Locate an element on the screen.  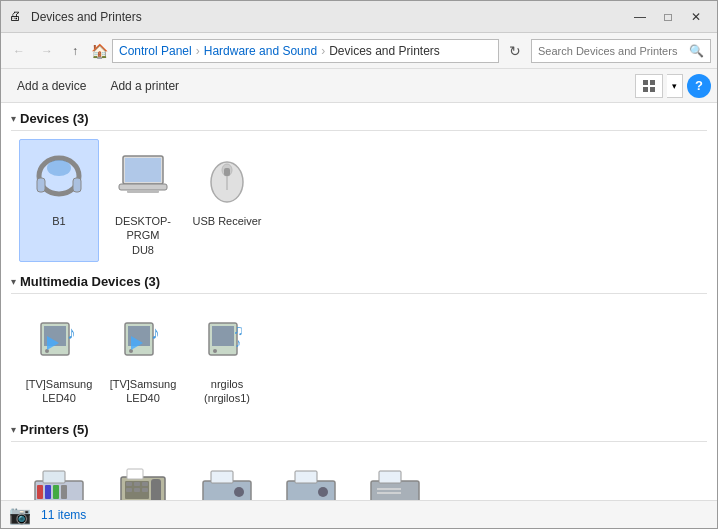
section-devices-header: ▾ Devices (3) is located at coordinates (359, 121).